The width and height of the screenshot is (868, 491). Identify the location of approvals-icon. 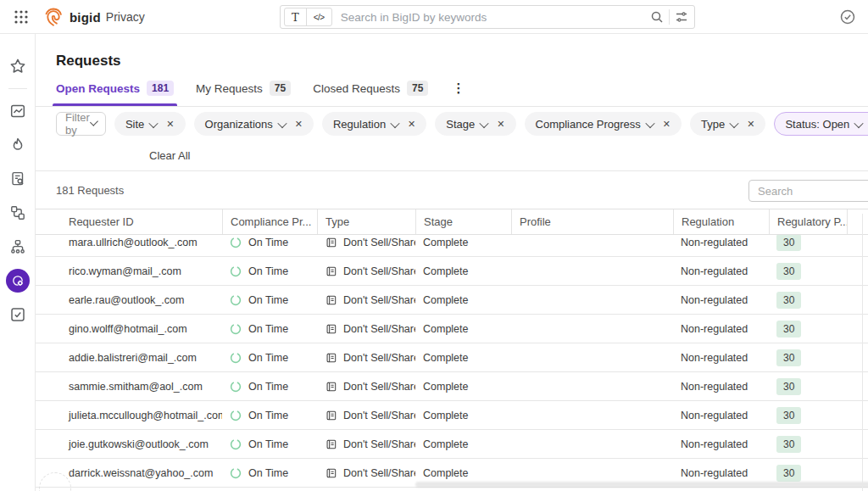
(848, 17).